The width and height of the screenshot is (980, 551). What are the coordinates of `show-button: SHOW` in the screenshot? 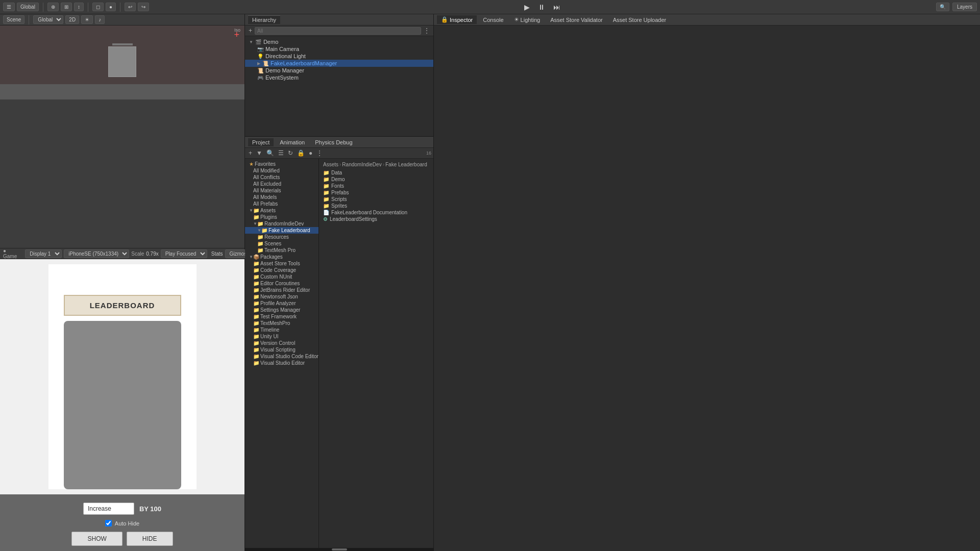 It's located at (97, 539).